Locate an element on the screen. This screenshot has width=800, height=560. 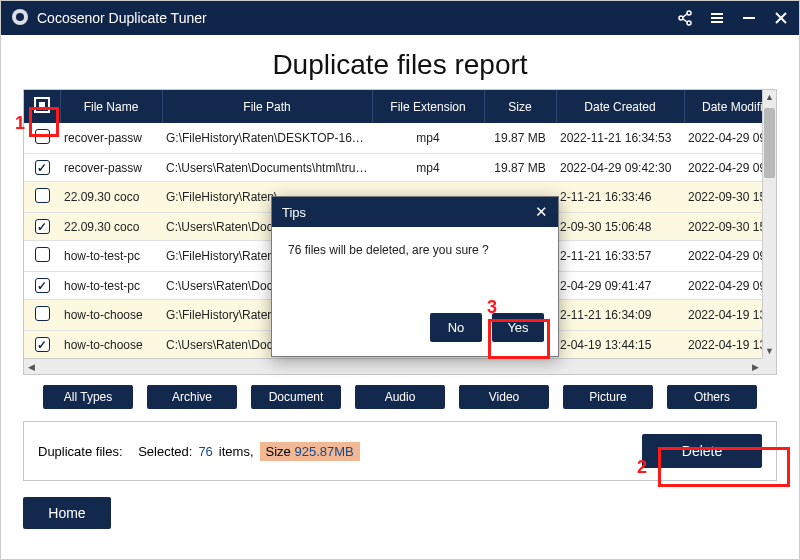
status-size-value: 925.87MB is located at coordinates (324, 452).